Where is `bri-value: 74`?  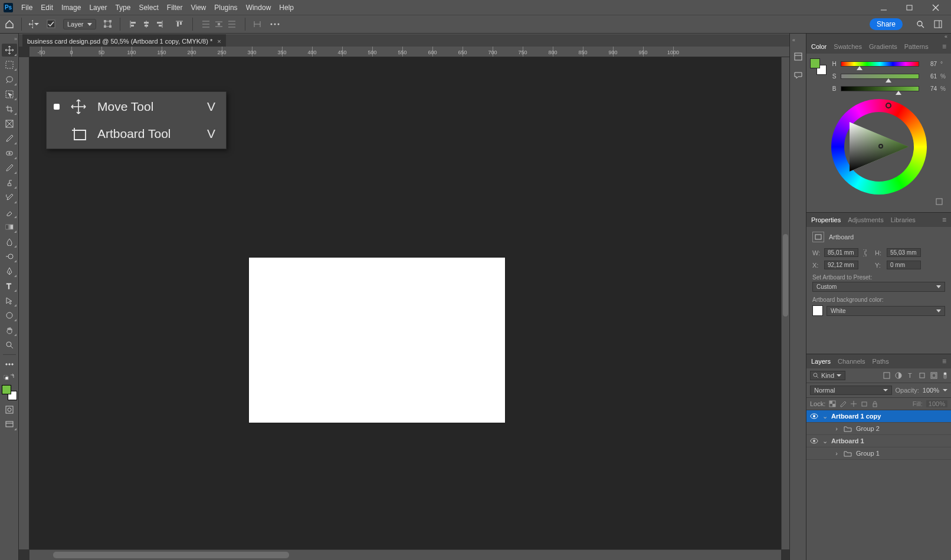 bri-value: 74 is located at coordinates (930, 88).